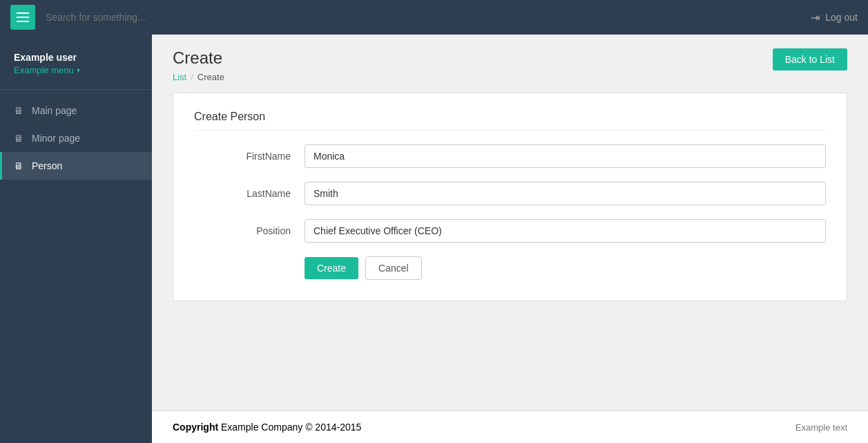 This screenshot has height=443, width=868. What do you see at coordinates (199, 77) in the screenshot?
I see `breadcrumb: List / Create` at bounding box center [199, 77].